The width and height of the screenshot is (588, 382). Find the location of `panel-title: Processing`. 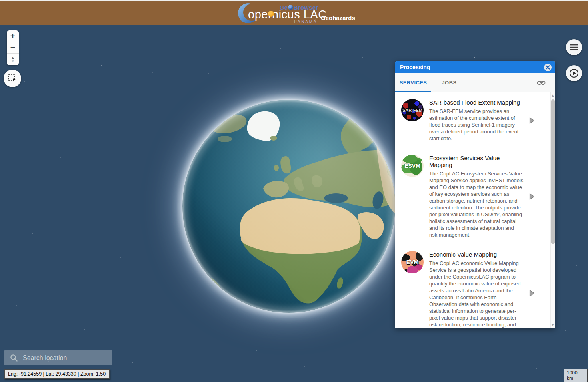

panel-title: Processing is located at coordinates (472, 67).